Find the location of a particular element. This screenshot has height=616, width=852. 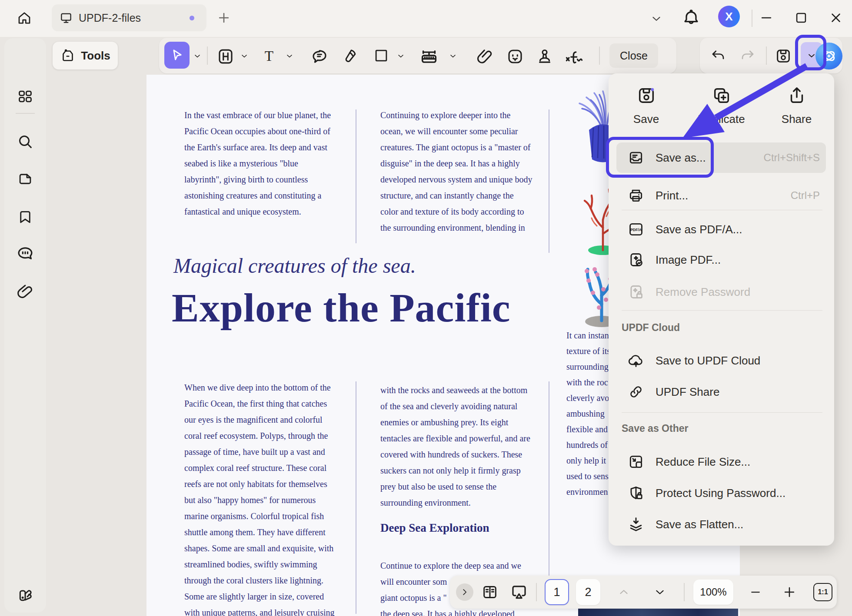

zoom-level: 100% is located at coordinates (713, 592).